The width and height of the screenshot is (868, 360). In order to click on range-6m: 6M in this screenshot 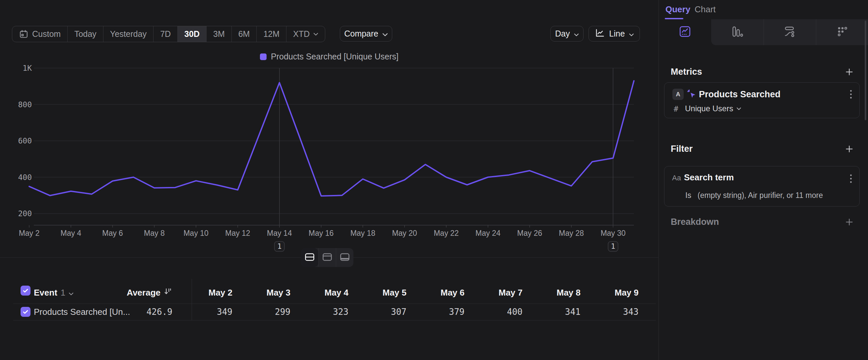, I will do `click(244, 34)`.